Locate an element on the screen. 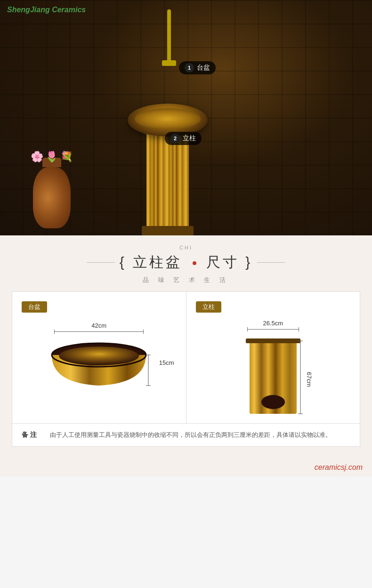 The image size is (372, 588). flower-1: 🌸 is located at coordinates (37, 157).